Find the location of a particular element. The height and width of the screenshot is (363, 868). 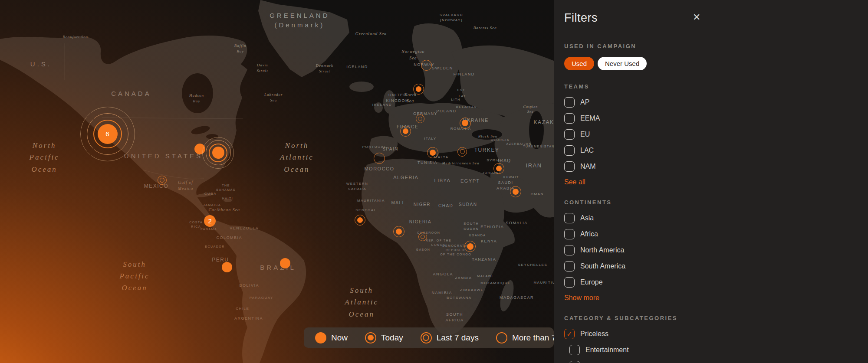

map-label-north: North Atlantic Ocean is located at coordinates (297, 157).